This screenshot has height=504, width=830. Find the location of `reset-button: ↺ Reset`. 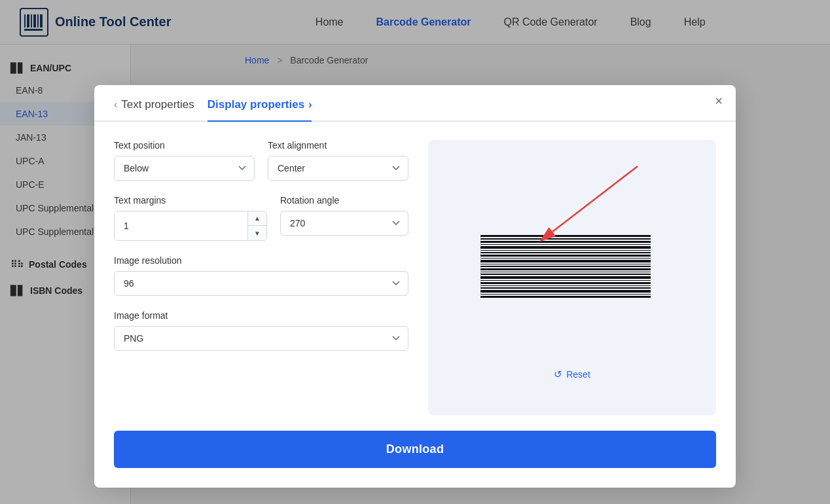

reset-button: ↺ Reset is located at coordinates (572, 374).